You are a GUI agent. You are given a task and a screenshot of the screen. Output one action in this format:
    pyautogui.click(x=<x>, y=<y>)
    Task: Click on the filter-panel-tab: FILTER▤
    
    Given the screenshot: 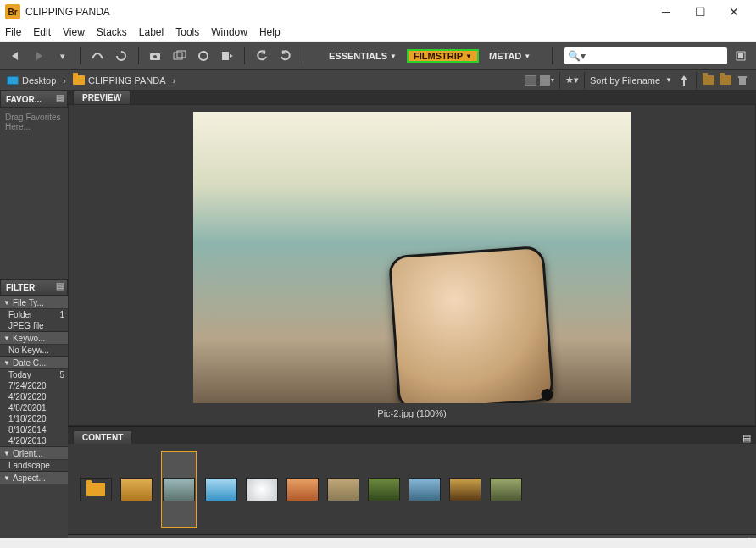 What is the action you would take?
    pyautogui.click(x=34, y=287)
    